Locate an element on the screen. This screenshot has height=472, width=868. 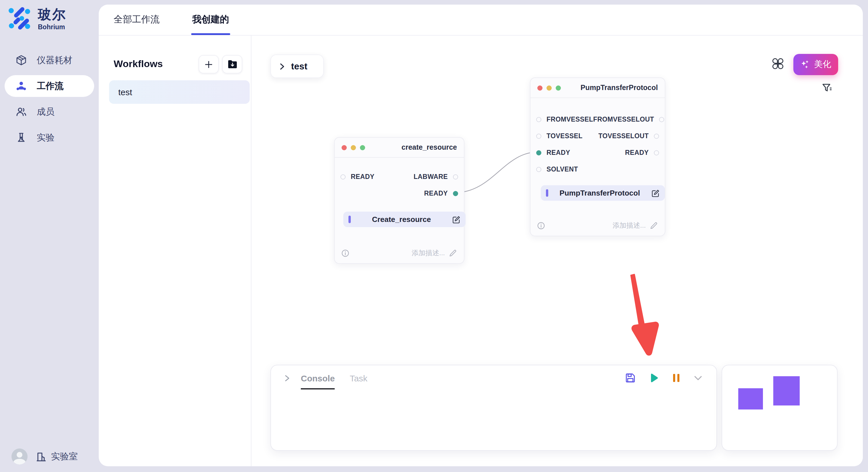
brand-name-en: Bohrium is located at coordinates (52, 28).